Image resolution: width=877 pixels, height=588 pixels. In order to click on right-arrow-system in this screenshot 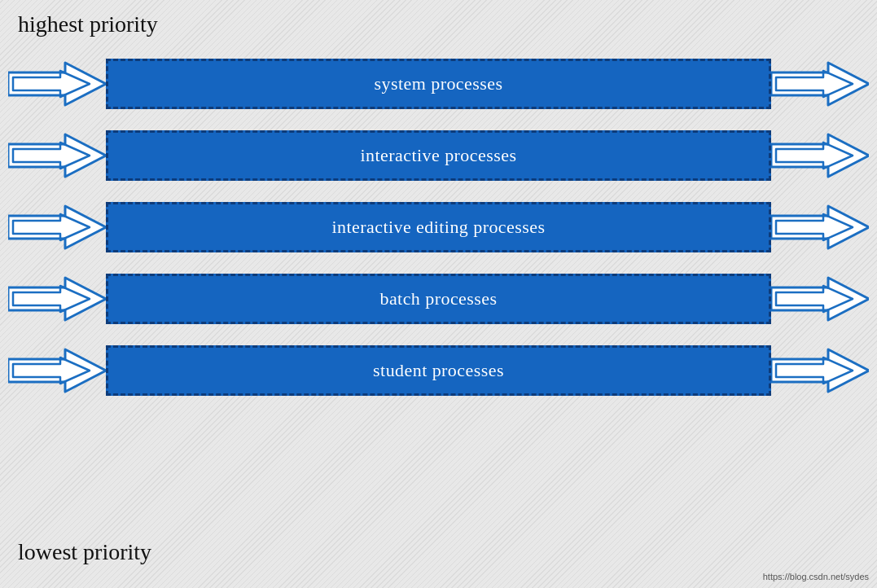, I will do `click(820, 84)`.